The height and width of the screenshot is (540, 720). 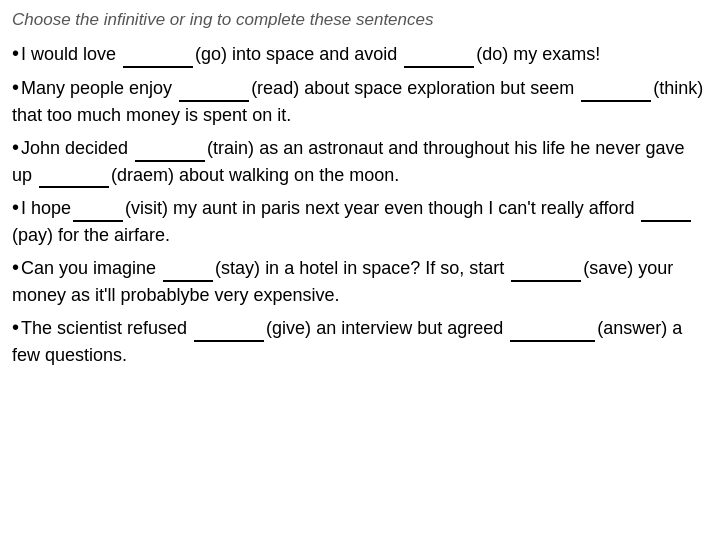 I want to click on header-text: Choose the infinitive or ing to complete…, so click(x=360, y=20).